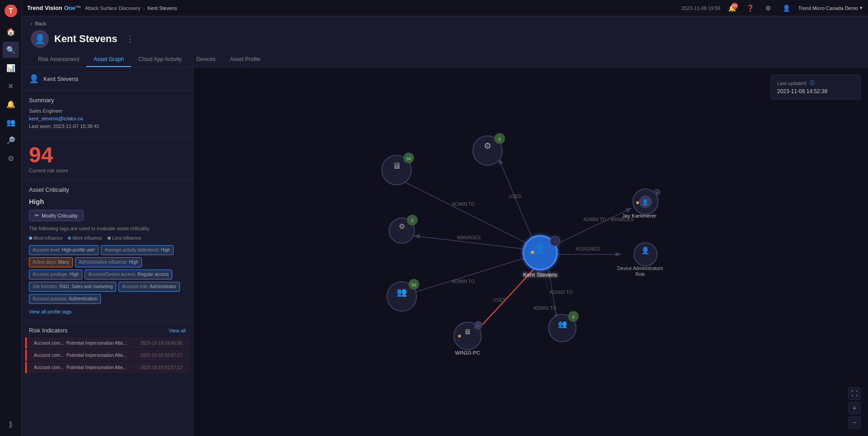  What do you see at coordinates (640, 260) in the screenshot?
I see `node-device-admin-role: 👤 Device Administrators Role` at bounding box center [640, 260].